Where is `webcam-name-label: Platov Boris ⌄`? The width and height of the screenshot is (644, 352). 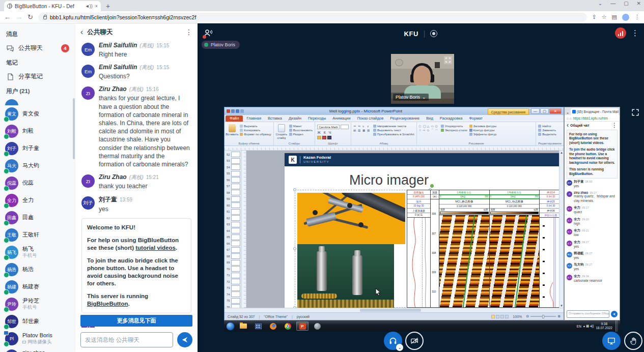
webcam-name-label: Platov Boris ⌄ is located at coordinates (411, 97).